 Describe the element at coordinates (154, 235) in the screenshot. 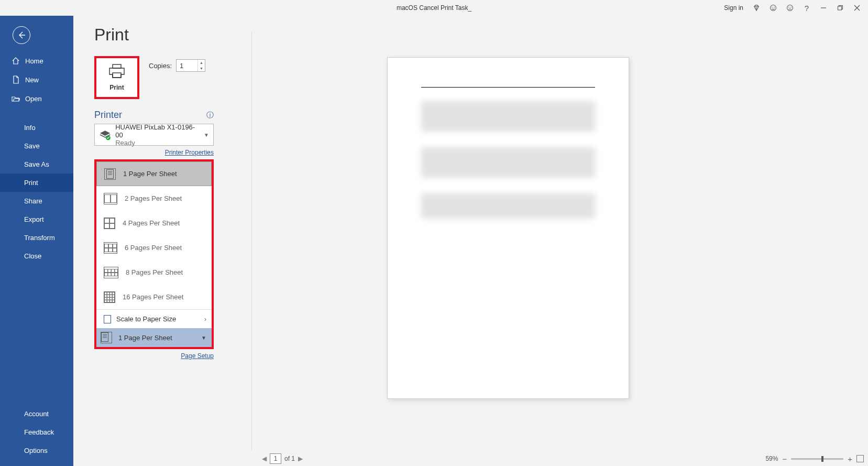

I see `pages-per-sheet-options: 1 Page Per Sheet 2 Pages Per Sheet 4 Pag…` at that location.